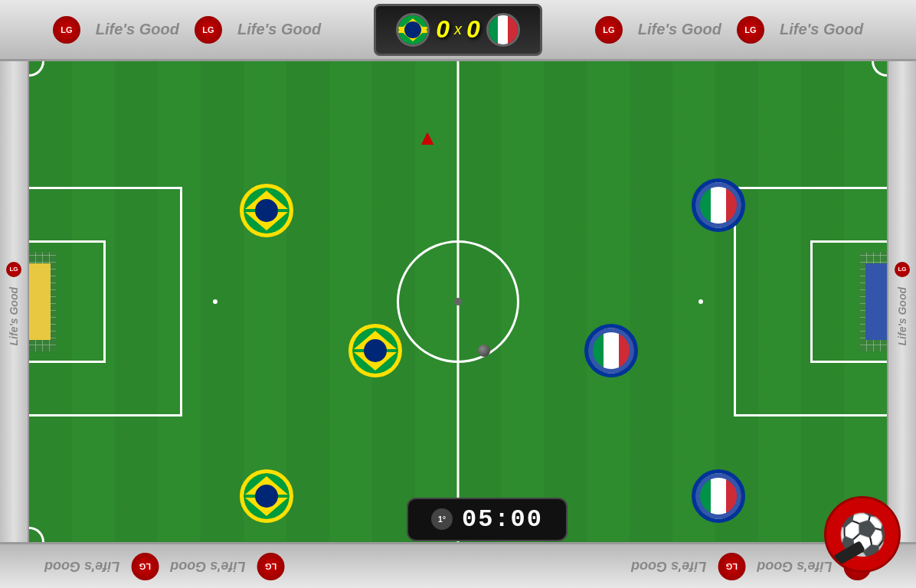 Image resolution: width=916 pixels, height=588 pixels. I want to click on slogan-4: Life's Good, so click(821, 29).